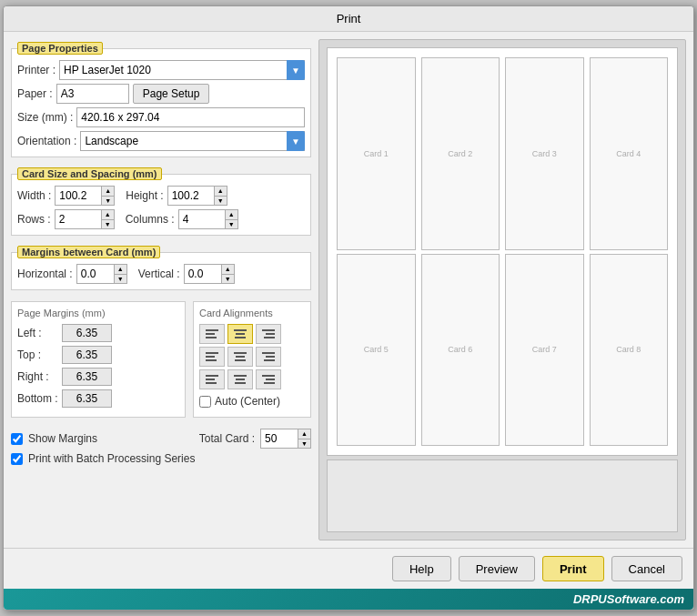 Image resolution: width=697 pixels, height=616 pixels. What do you see at coordinates (87, 399) in the screenshot?
I see `bottom-margin-input` at bounding box center [87, 399].